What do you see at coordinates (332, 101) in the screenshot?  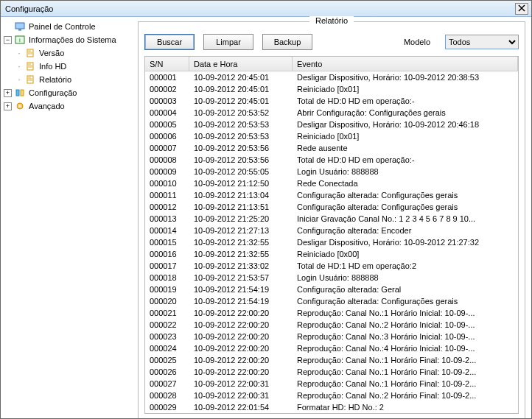 I see `table-row: 00000310-09-2012 20:45:01Total de HD:0 H…` at bounding box center [332, 101].